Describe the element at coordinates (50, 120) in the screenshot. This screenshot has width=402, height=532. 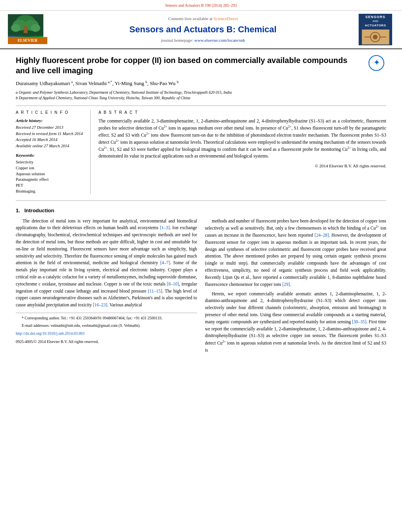
I see `article-history-title: Article history:` at that location.